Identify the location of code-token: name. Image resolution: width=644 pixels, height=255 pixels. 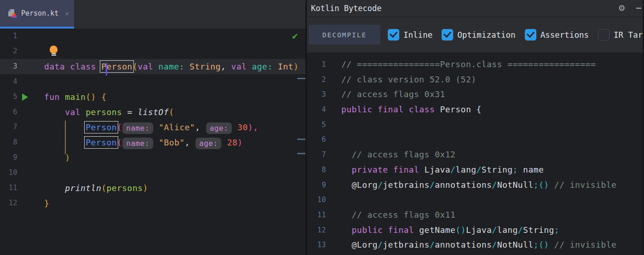
(531, 169).